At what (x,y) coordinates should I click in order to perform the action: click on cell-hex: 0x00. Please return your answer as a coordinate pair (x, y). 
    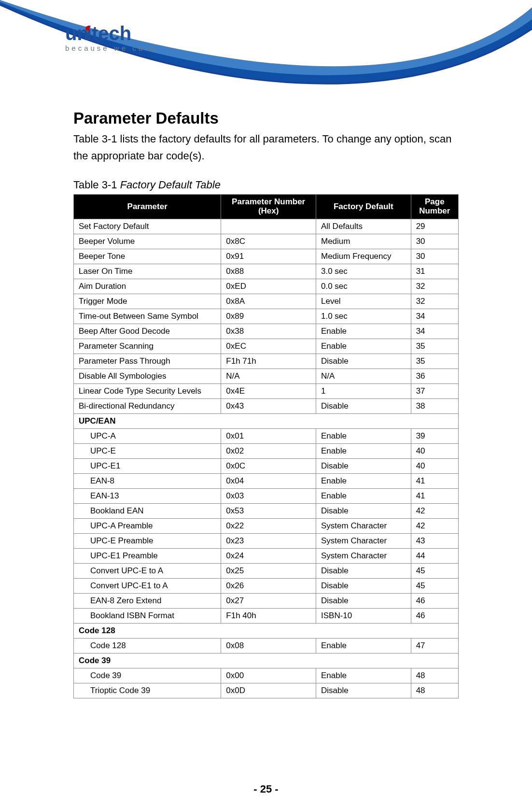
    Looking at the image, I should click on (268, 675).